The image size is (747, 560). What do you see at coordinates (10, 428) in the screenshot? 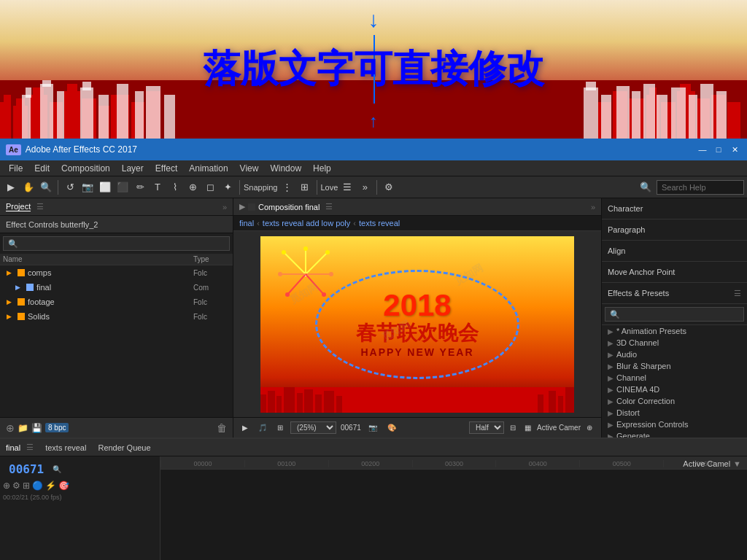
I see `new-comp-btn: ⊕` at bounding box center [10, 428].